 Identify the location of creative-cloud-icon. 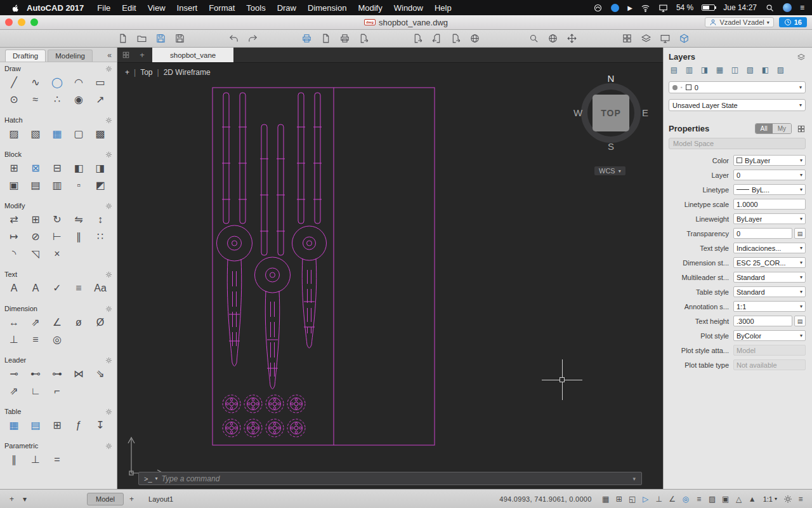
(598, 8).